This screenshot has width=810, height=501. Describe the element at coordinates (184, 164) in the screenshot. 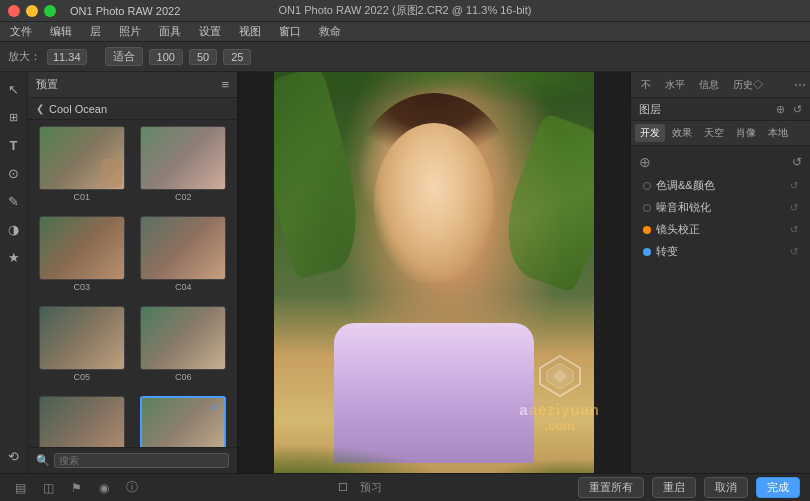

I see `preset-item-c02: C02` at that location.